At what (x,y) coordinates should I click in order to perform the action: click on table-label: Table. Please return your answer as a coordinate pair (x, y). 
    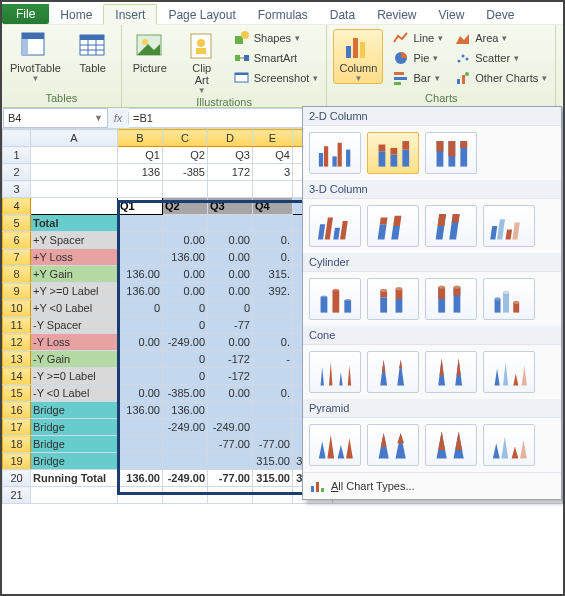
    Looking at the image, I should click on (93, 68).